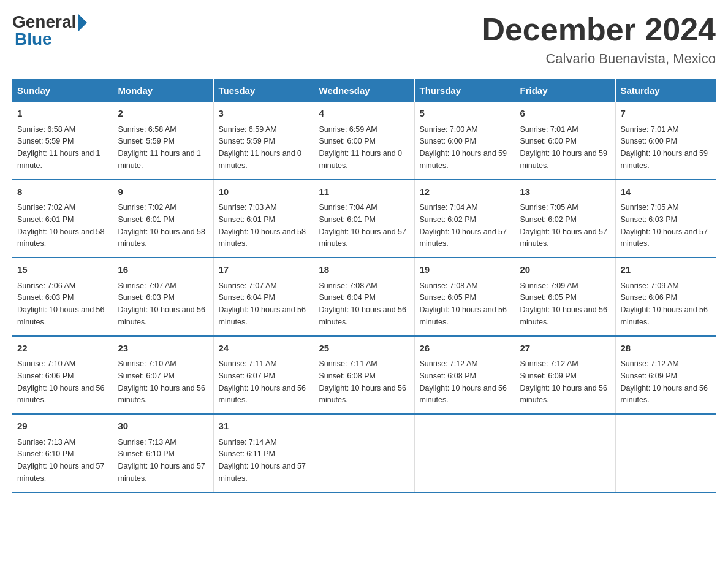 Image resolution: width=728 pixels, height=563 pixels. Describe the element at coordinates (163, 297) in the screenshot. I see `calendar-cell: 16 Sunrise: 7:07 AMSunset: 6:03 PMDaylig…` at that location.